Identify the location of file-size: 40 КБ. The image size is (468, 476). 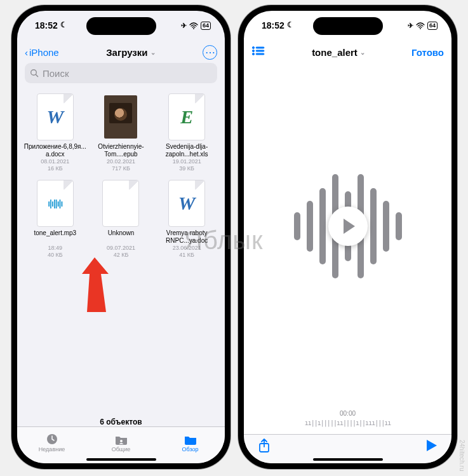
(55, 255).